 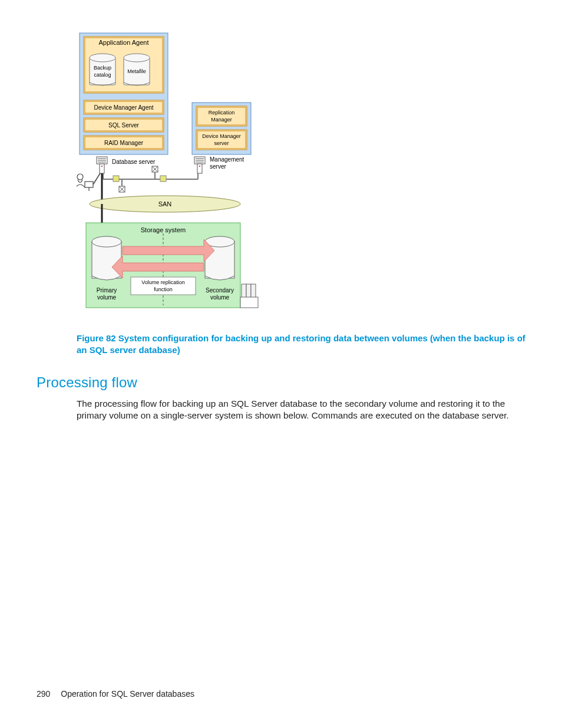 What do you see at coordinates (219, 165) in the screenshot?
I see `management-server-icon: Management server` at bounding box center [219, 165].